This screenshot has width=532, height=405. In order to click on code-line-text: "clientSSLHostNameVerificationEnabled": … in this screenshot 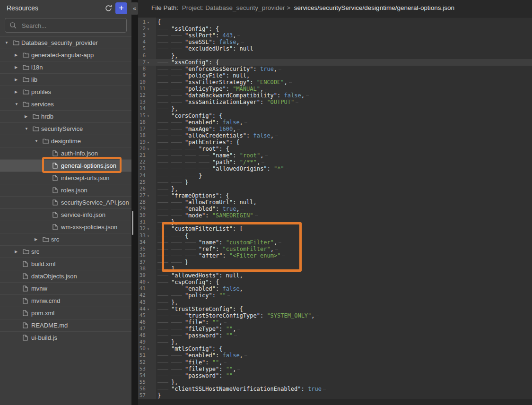, I will do `click(242, 389)`.